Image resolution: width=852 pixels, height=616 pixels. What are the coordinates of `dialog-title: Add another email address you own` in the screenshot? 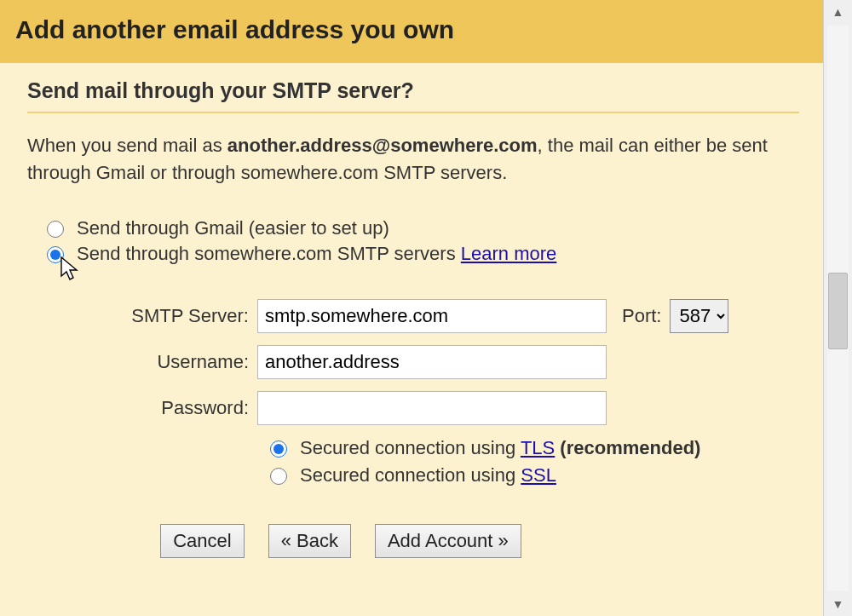 It's located at (411, 30).